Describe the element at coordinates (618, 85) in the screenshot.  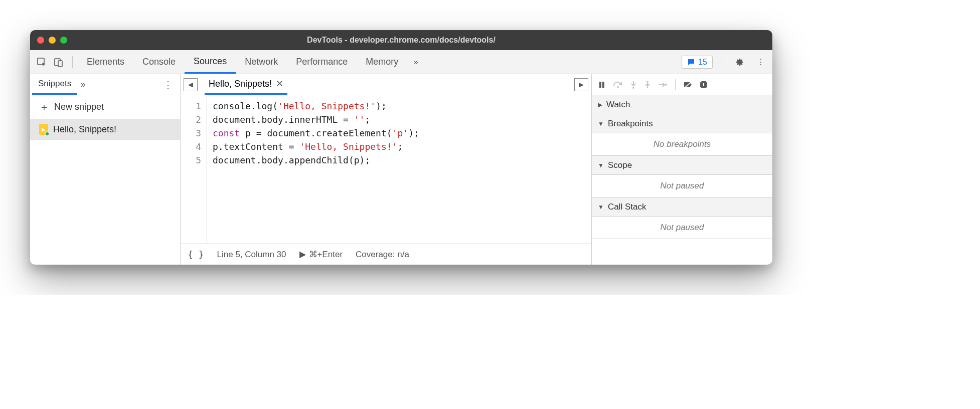
I see `step-over-icon` at that location.